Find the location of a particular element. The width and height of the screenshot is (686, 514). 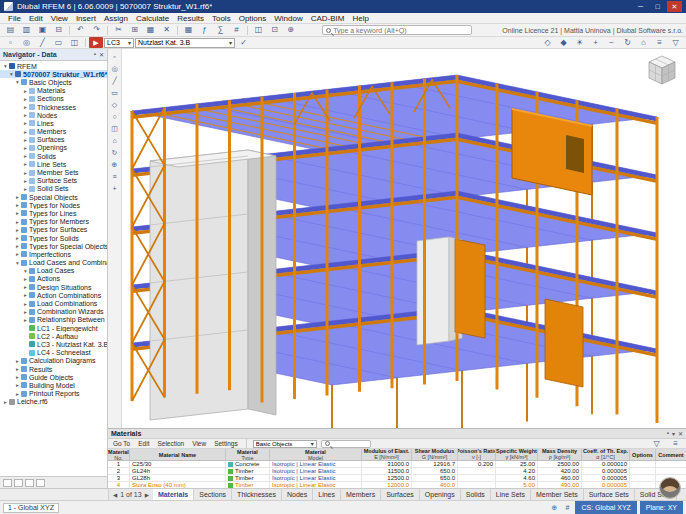

tree-item: Imperfections is located at coordinates (54, 254).